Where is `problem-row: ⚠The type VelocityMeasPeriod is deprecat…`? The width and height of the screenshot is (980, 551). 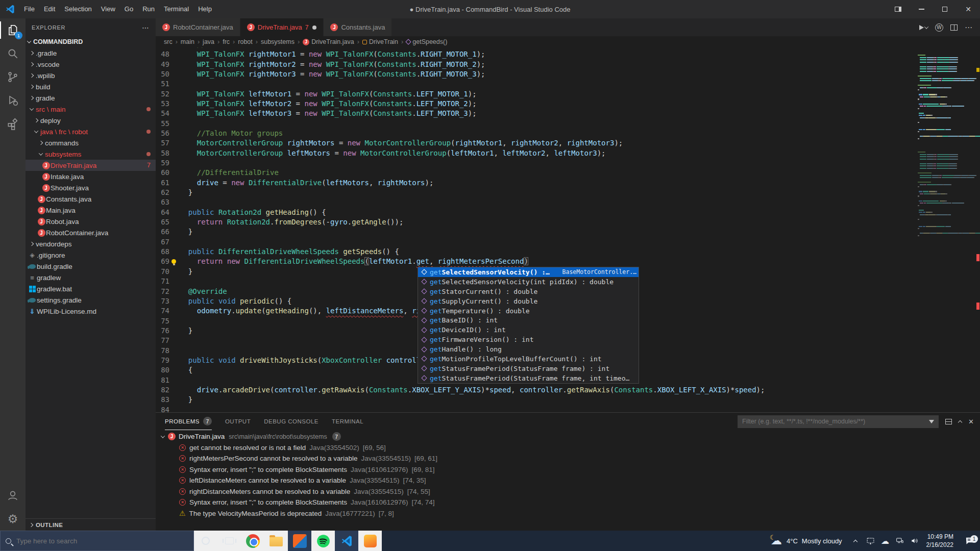 problem-row: ⚠The type VelocityMeasPeriod is deprecat… is located at coordinates (568, 514).